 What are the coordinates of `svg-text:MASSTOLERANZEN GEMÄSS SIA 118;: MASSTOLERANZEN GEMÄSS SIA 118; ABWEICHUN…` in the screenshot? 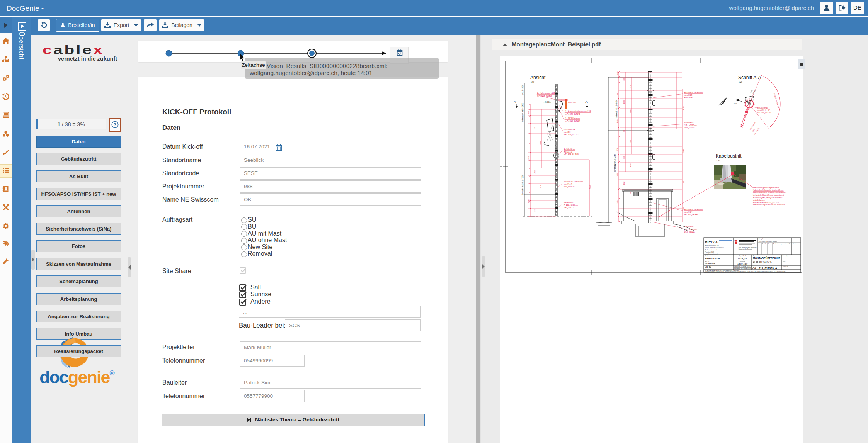 It's located at (745, 272).